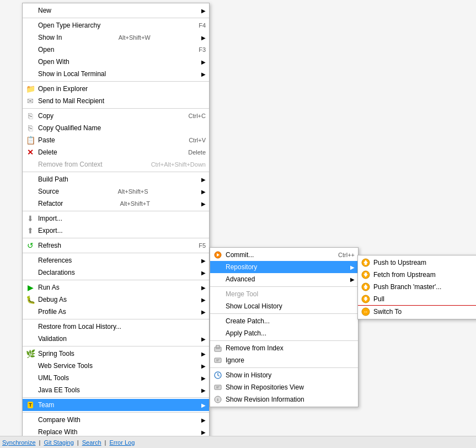 The width and height of the screenshot is (476, 448). I want to click on menu-item-delete: ✕ Delete Delete, so click(116, 152).